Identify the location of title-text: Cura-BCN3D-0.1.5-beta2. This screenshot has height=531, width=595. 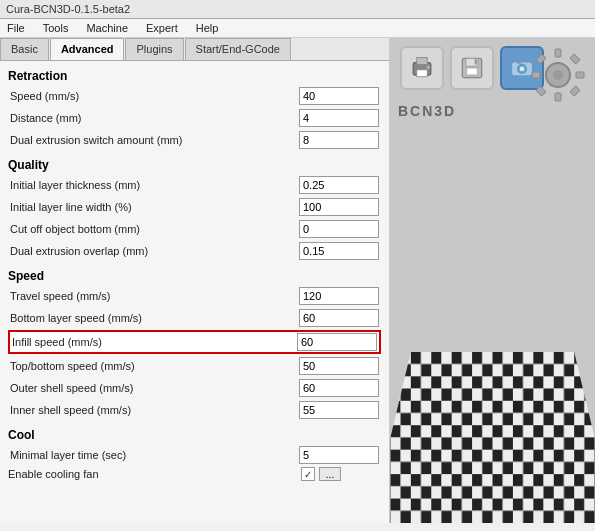
(68, 9).